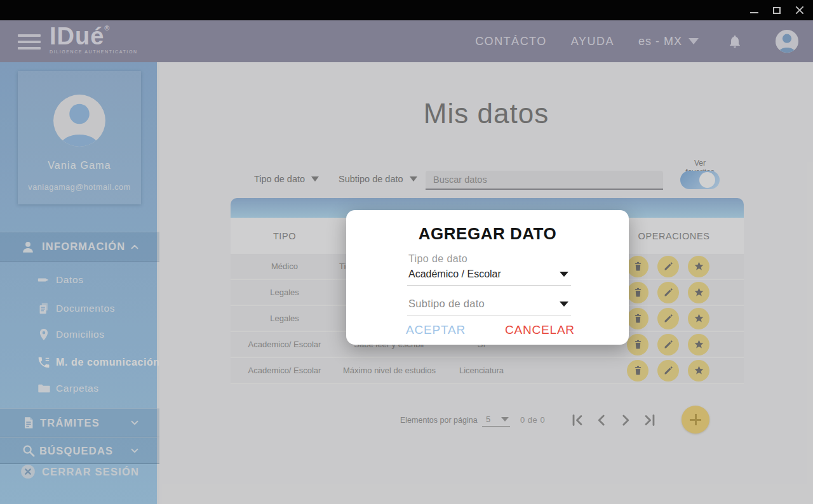 This screenshot has width=813, height=504. I want to click on agregar-dato-modal: AGREGAR DATO Tipo de dato Académico / Es…, so click(488, 277).